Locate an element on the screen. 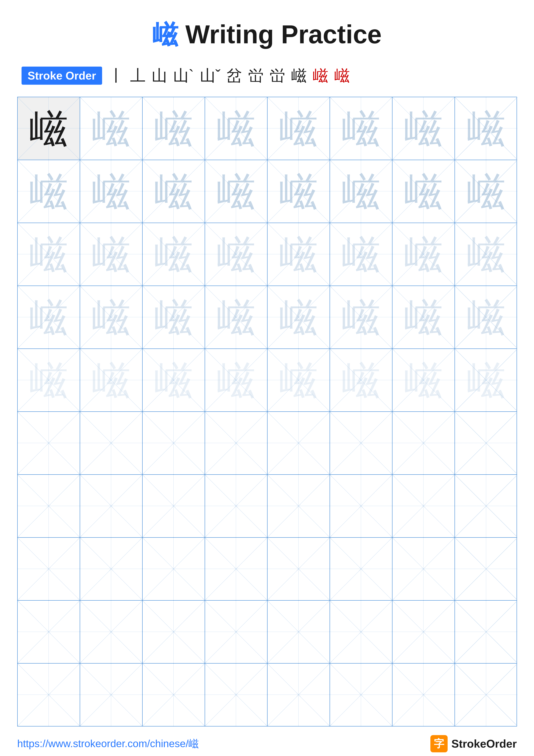 This screenshot has width=534, height=756. footer: https://www.strokeorder.com/chinese/嵫 字 … is located at coordinates (267, 740).